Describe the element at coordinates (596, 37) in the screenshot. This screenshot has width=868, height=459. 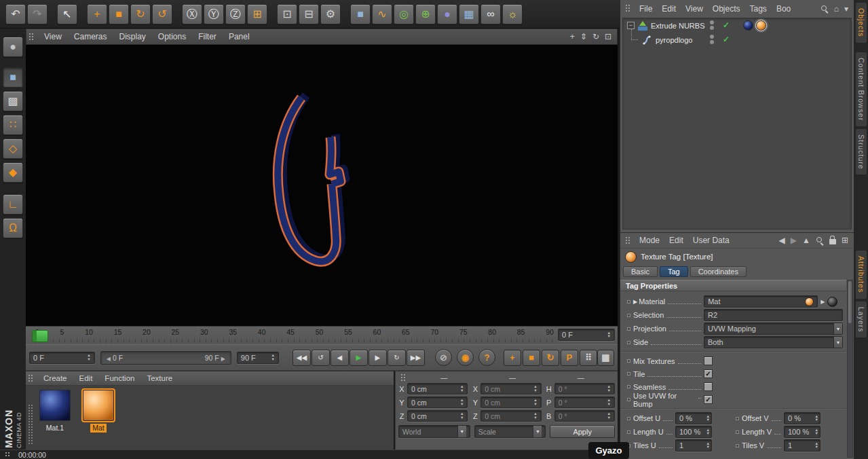
I see `rotate-view-icon: ↻` at that location.